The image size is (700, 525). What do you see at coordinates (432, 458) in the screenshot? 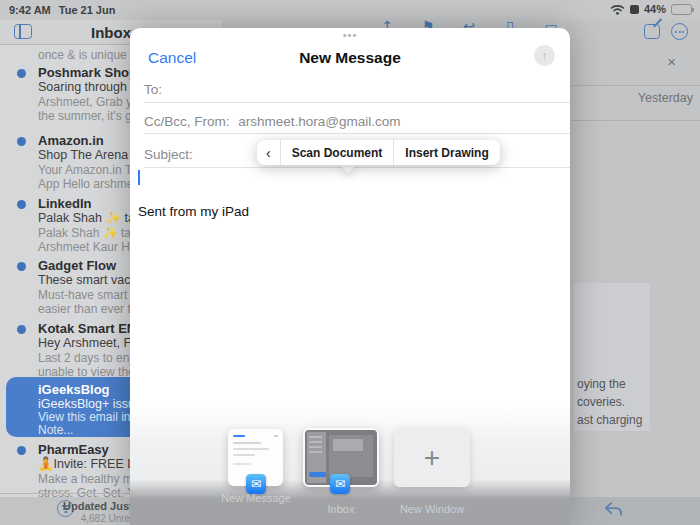
I see `new-window-button: +` at bounding box center [432, 458].